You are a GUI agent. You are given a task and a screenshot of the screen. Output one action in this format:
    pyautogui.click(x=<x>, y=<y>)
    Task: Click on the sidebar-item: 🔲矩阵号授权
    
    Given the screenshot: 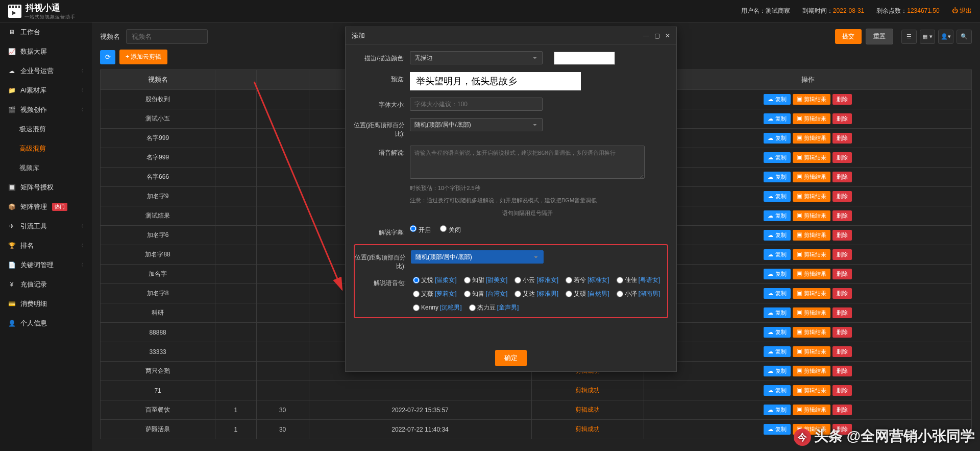 What is the action you would take?
    pyautogui.click(x=46, y=187)
    